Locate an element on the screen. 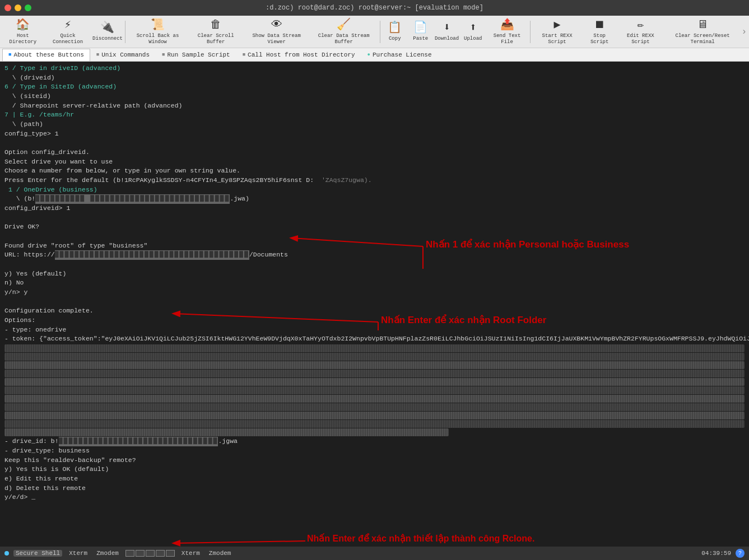 The height and width of the screenshot is (560, 749). quick-connection-label: Quick Connection is located at coordinates (68, 39).